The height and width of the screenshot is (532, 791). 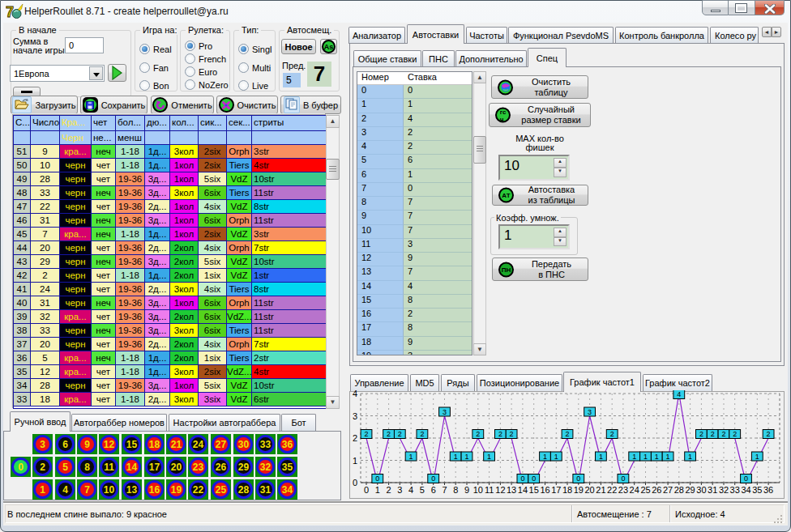 I want to click on svg-text: 5, so click(x=422, y=490).